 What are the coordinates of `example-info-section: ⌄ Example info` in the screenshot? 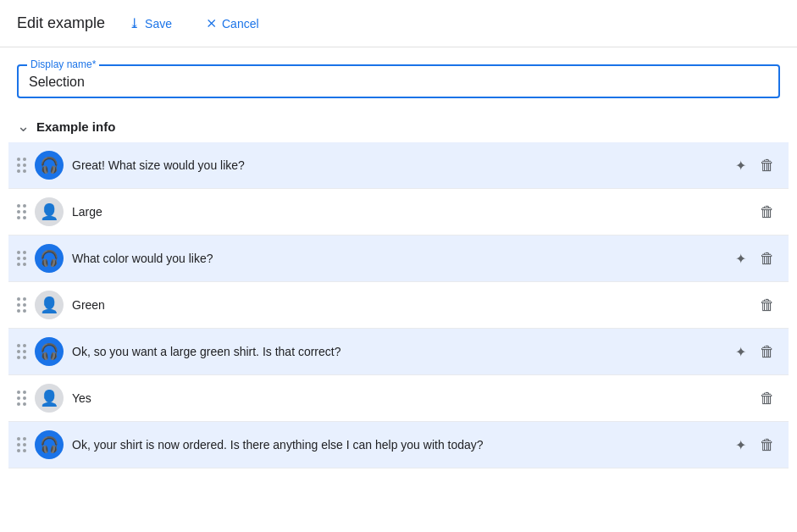 It's located at (398, 125).